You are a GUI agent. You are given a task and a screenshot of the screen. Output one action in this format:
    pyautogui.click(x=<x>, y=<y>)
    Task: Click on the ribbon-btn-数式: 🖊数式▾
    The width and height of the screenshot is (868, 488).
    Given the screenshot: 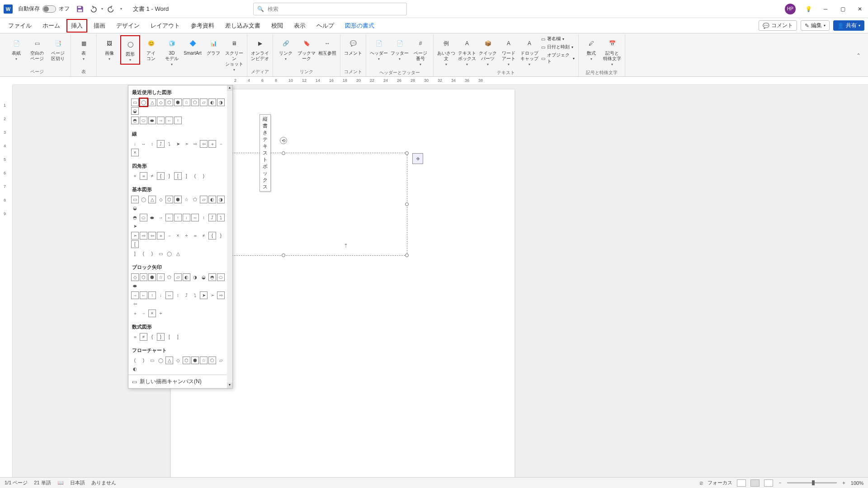 What is the action you would take?
    pyautogui.click(x=591, y=49)
    